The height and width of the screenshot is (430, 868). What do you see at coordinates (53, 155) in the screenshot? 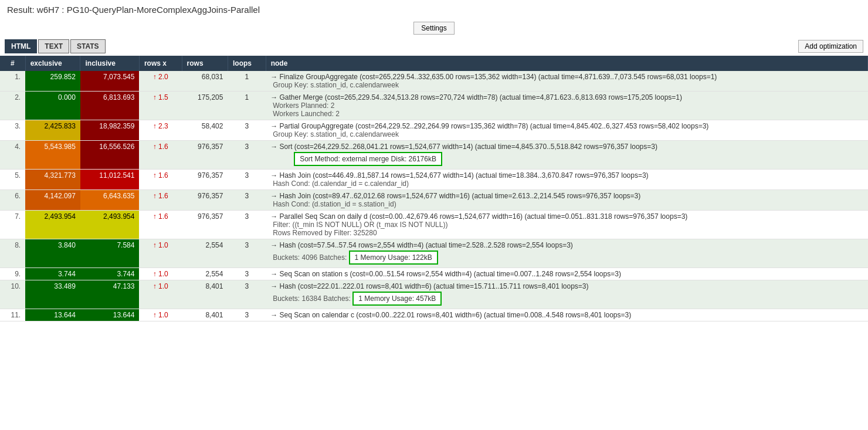
I see `exclusive-value: 5,543.985` at bounding box center [53, 155].